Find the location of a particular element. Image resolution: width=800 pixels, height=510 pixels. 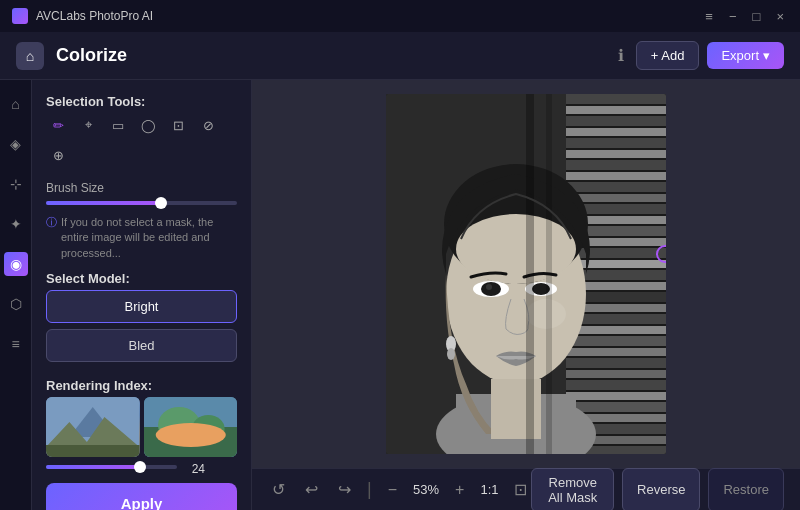

rotate-left-btn: ↺ is located at coordinates (278, 490).